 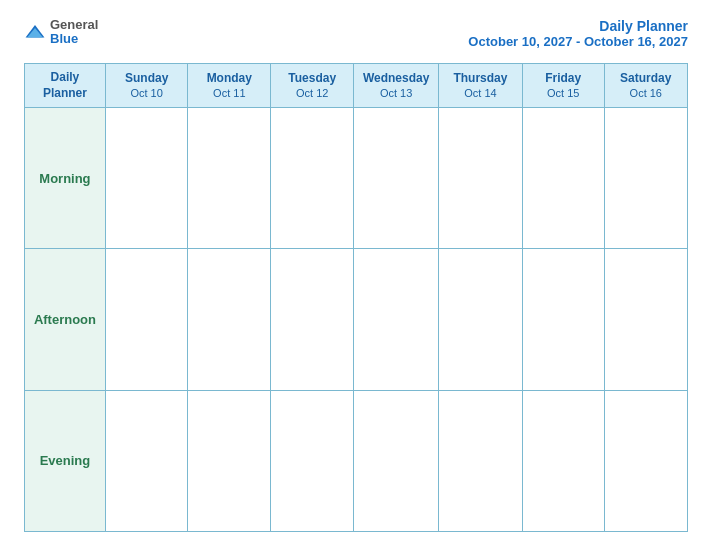 What do you see at coordinates (66, 460) in the screenshot?
I see `row-label-evening: Evening` at bounding box center [66, 460].